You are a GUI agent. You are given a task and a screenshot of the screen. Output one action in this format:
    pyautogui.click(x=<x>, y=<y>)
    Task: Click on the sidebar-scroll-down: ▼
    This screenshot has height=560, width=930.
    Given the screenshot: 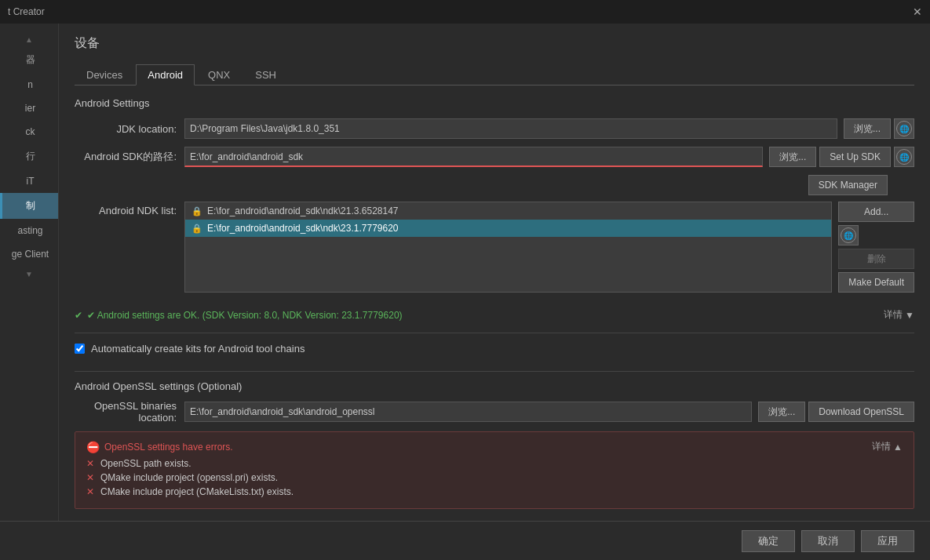 What is the action you would take?
    pyautogui.click(x=29, y=274)
    